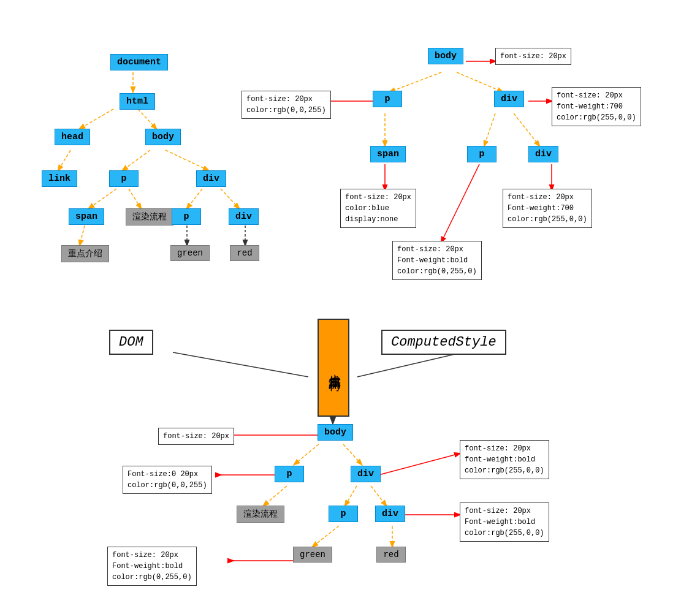 This screenshot has height=603, width=700. Describe the element at coordinates (163, 137) in the screenshot. I see `node-body-left: body` at that location.